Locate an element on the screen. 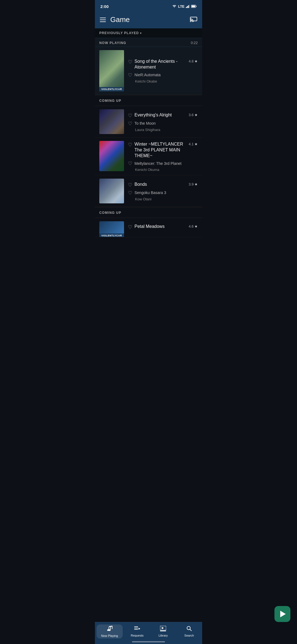 The image size is (297, 644). coming-up-2-label: COMING UP is located at coordinates (110, 213).